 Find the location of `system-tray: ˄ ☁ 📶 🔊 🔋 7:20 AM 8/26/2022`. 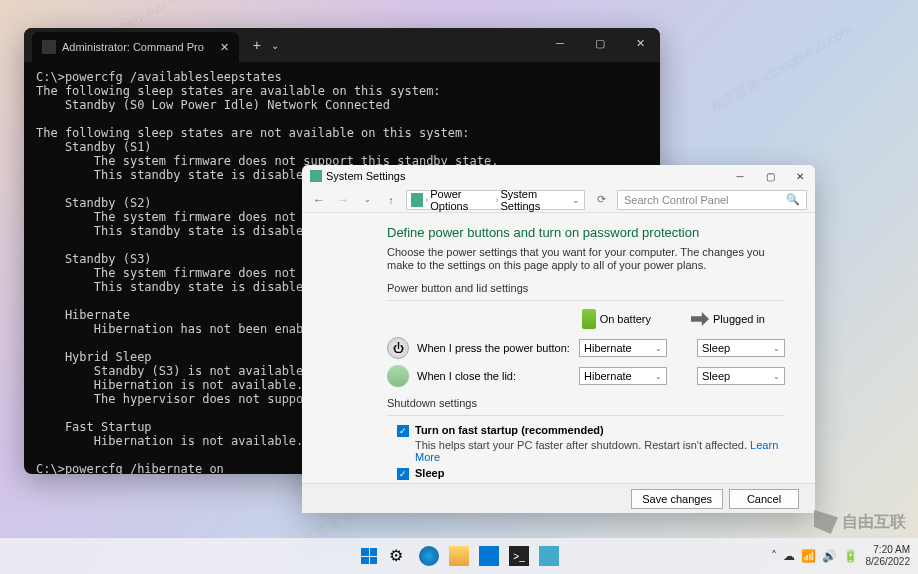

system-tray: ˄ ☁ 📶 🔊 🔋 7:20 AM 8/26/2022 is located at coordinates (841, 556).